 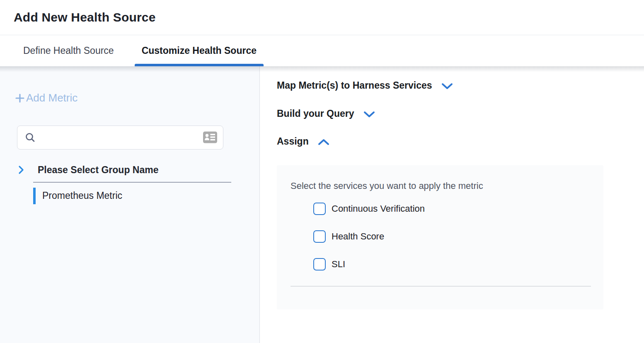 What do you see at coordinates (130, 170) in the screenshot?
I see `metric-group-row: Please Select Group Name` at bounding box center [130, 170].